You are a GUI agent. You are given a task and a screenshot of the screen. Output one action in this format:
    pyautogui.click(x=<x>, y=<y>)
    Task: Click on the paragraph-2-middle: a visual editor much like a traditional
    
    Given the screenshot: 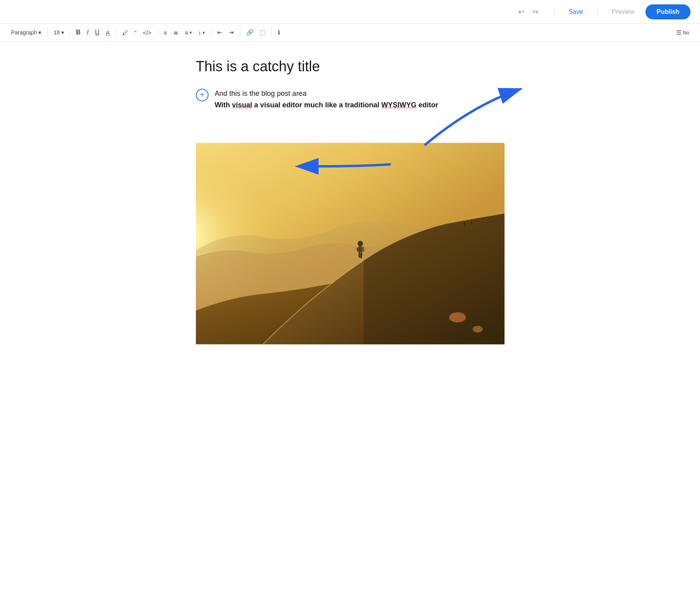 What is the action you would take?
    pyautogui.click(x=317, y=105)
    